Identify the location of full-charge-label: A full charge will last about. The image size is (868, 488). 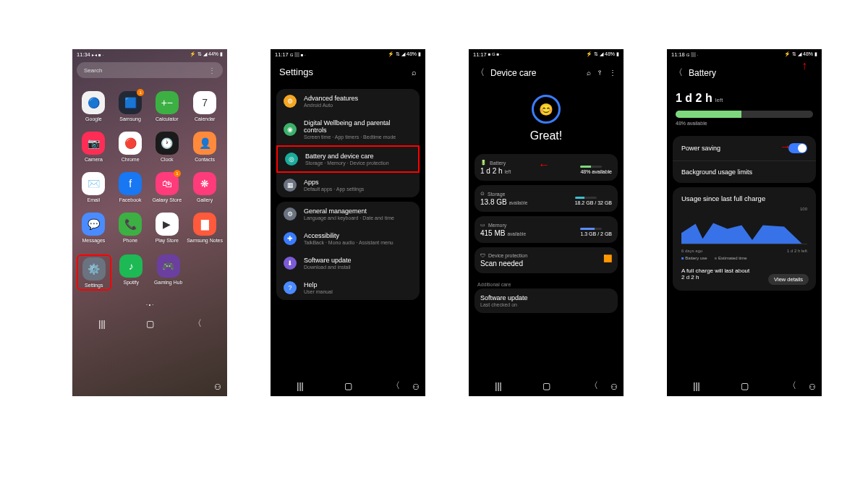
(715, 270).